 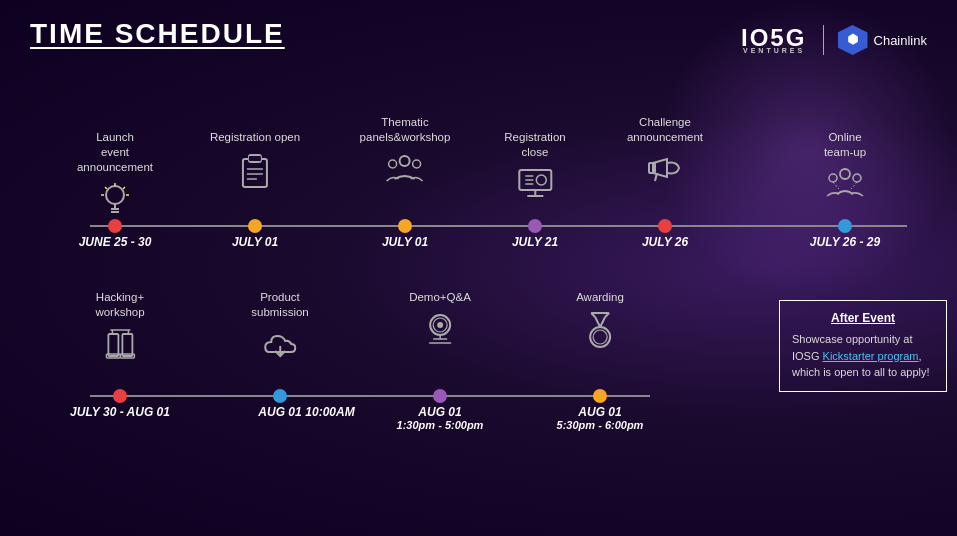 I want to click on event-label-reg-open: Registration open, so click(x=255, y=138).